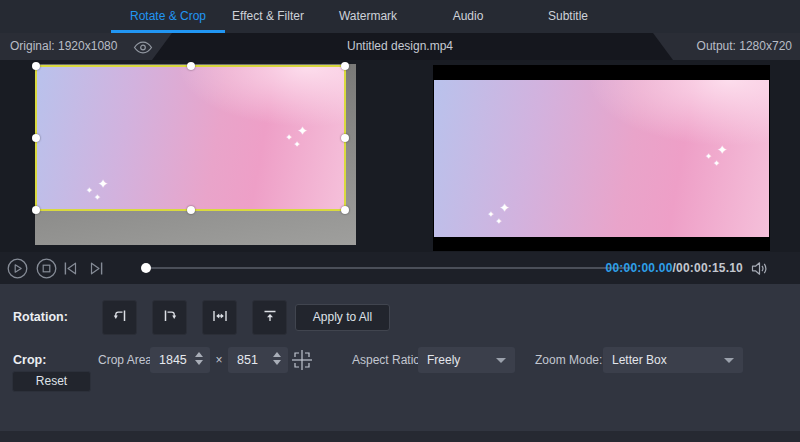 The width and height of the screenshot is (800, 442). Describe the element at coordinates (568, 16) in the screenshot. I see `tab-subtitle: Subtitle` at that location.